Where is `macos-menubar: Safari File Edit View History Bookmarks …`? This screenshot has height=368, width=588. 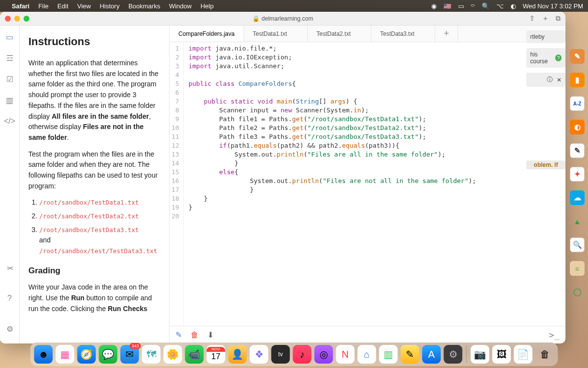
macos-menubar: Safari File Edit View History Bookmarks … is located at coordinates (294, 6).